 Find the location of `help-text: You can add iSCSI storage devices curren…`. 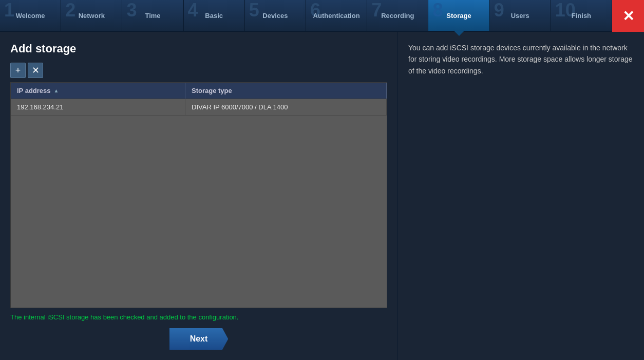

help-text: You can add iSCSI storage devices curren… is located at coordinates (521, 60).